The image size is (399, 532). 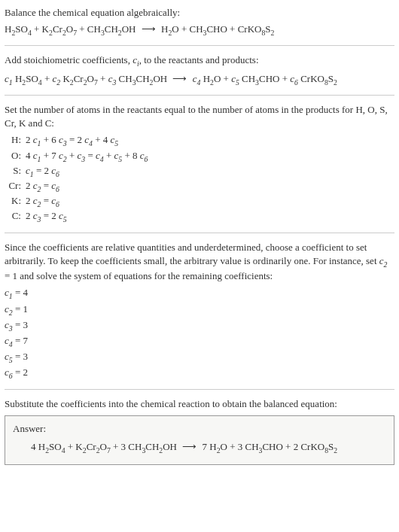 I want to click on answer-box: Answer: 4 H2SO4 + K2Cr2O7 + 3 CH3CH2OH ⟶…, so click(x=200, y=440).